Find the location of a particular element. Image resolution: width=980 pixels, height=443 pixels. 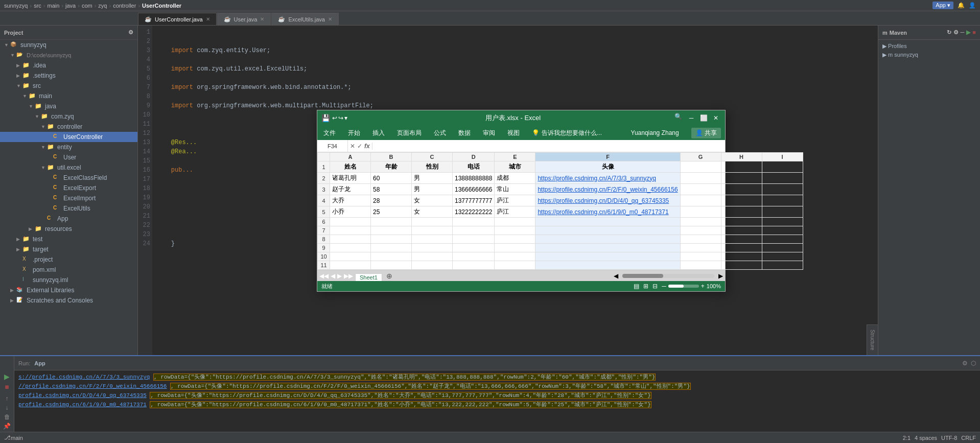

sidebar-item-resources: ▶ resources is located at coordinates (68, 229).